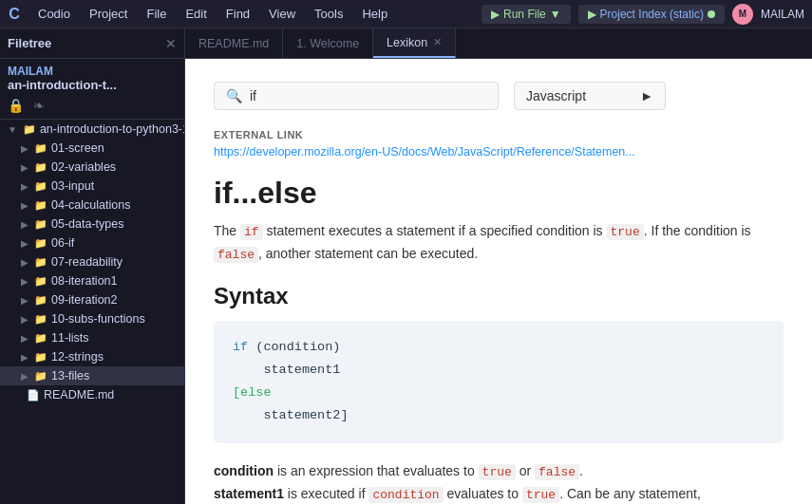  What do you see at coordinates (499, 243) in the screenshot?
I see `description: The if statement executes a statement if…` at bounding box center [499, 243].